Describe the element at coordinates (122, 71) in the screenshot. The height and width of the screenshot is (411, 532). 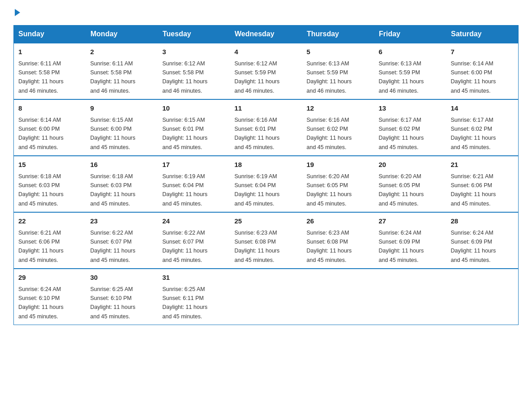
I see `day-cell: 2 Sunrise: 6:11 AMSunset: 5:58 PMDayligh…` at that location.